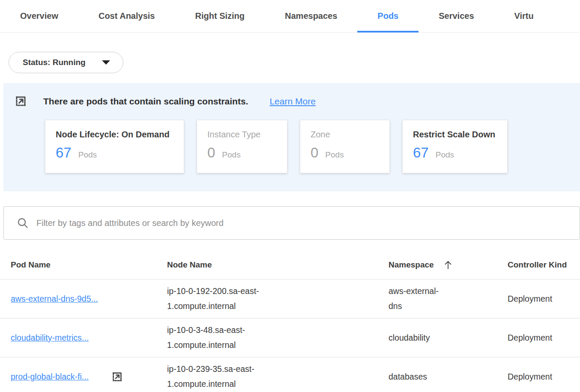 This screenshot has width=580, height=392. I want to click on table-row: cloudability-metrics... ip-10-0-3-48.sa-…, so click(290, 338).